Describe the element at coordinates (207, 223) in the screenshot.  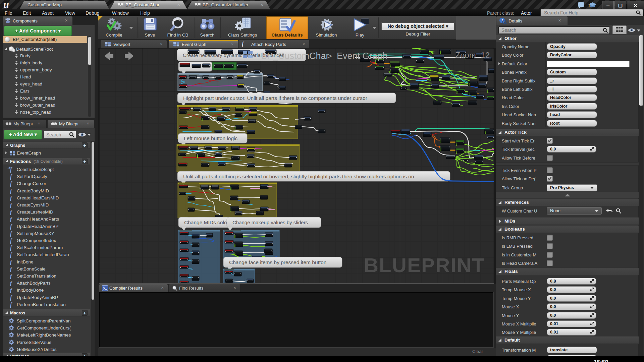
I see `svg-text: Change MIDs color` at that location.